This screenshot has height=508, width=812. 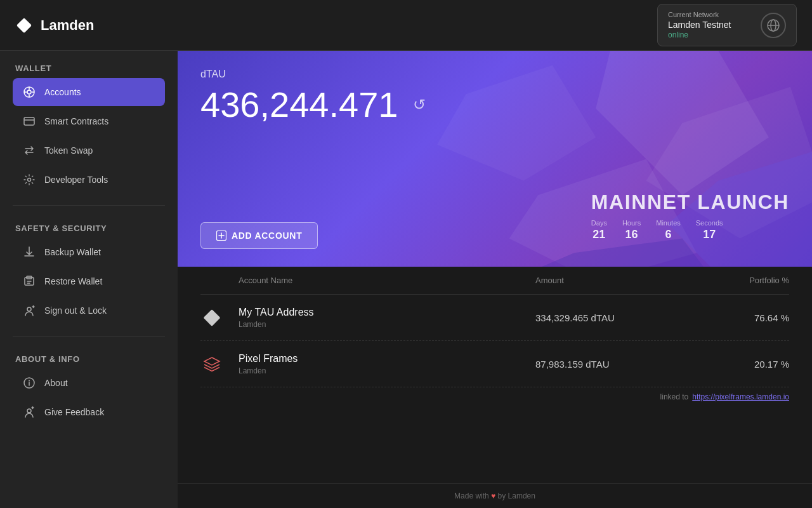 I want to click on developer-tools-label: Developer Tools, so click(x=76, y=180).